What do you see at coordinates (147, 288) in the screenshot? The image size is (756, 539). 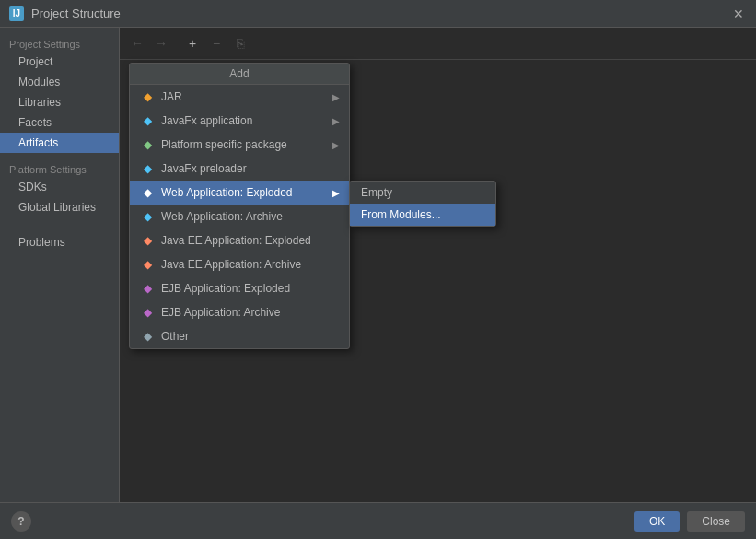 I see `ejb-exploded-icon: ◆` at bounding box center [147, 288].